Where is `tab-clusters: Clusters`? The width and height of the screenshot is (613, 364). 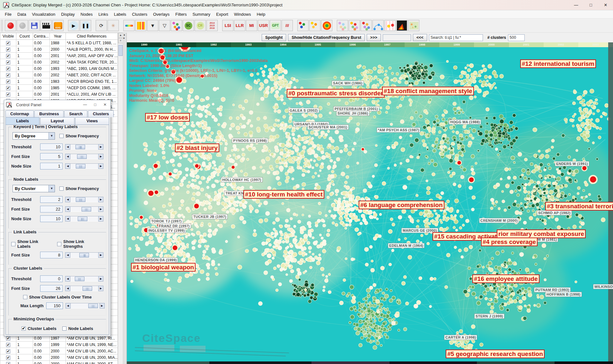
tab-clusters: Clusters is located at coordinates (101, 114).